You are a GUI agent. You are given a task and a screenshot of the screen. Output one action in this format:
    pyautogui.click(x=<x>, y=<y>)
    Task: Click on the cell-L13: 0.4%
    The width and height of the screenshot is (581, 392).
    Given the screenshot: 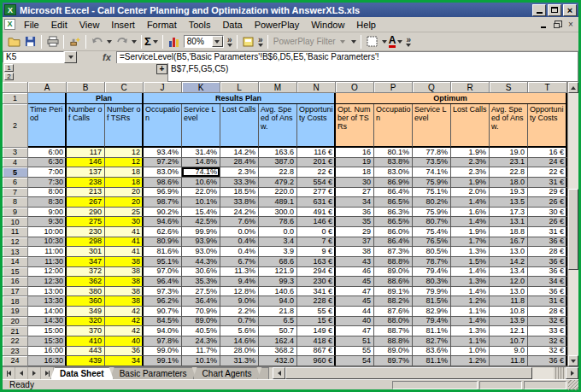 What is the action you would take?
    pyautogui.click(x=239, y=252)
    